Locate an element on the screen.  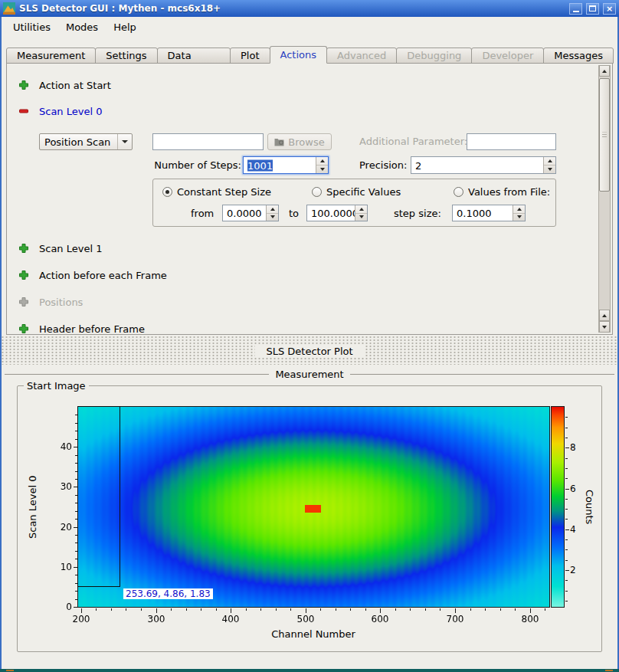
menu-item-modes: Modes is located at coordinates (82, 28).